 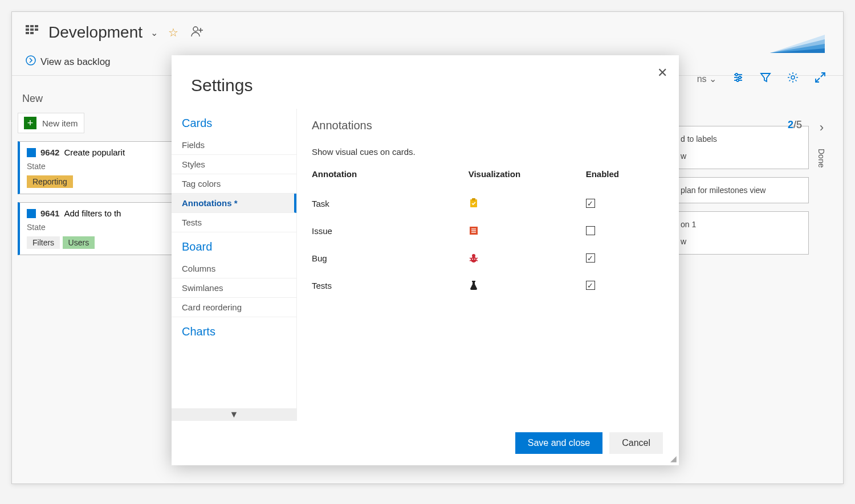 What do you see at coordinates (488, 125) in the screenshot?
I see `panel-heading: Annotations` at bounding box center [488, 125].